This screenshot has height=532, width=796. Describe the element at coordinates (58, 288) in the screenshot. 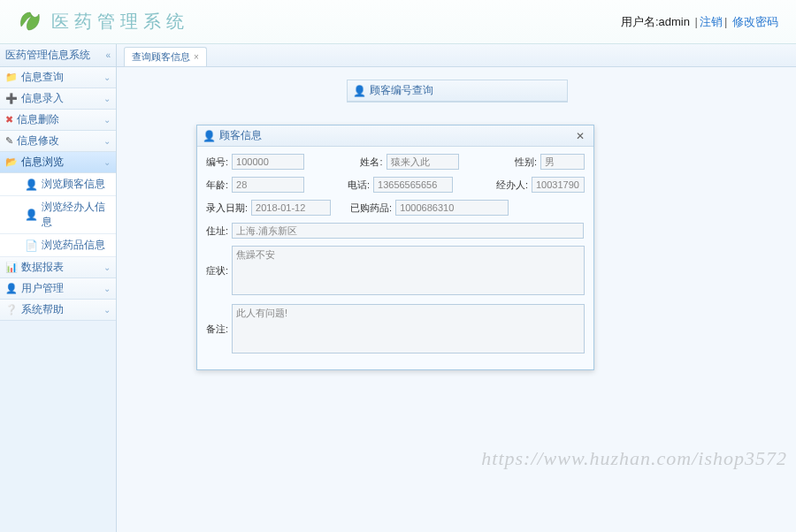

I see `sidebar: 医药管理信息系统 « 📁信息查询⌄➕信息录入⌄✖信息删除⌄✎信息修改⌄📂信息浏览…` at that location.